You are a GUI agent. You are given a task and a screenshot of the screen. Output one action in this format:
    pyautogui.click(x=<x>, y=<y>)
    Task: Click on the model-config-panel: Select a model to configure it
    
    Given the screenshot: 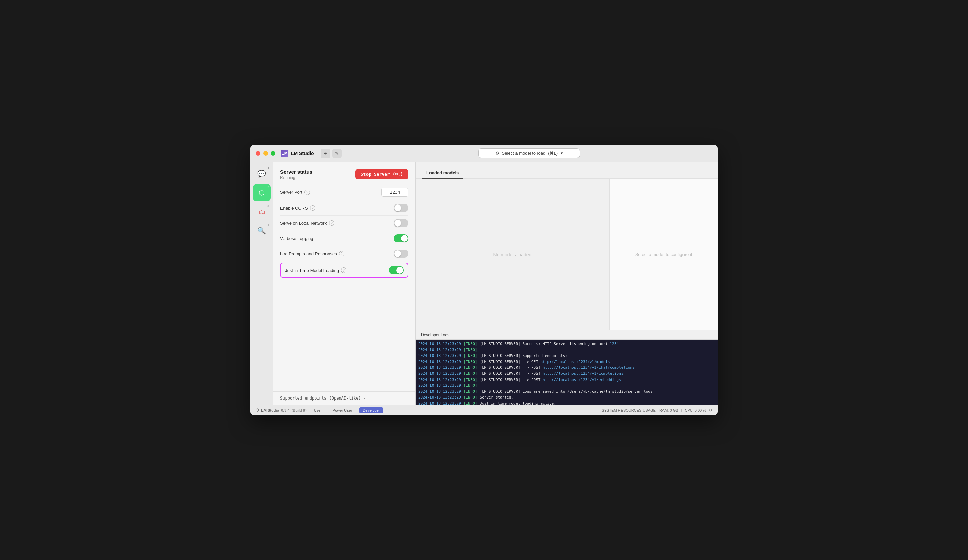 What is the action you would take?
    pyautogui.click(x=663, y=254)
    